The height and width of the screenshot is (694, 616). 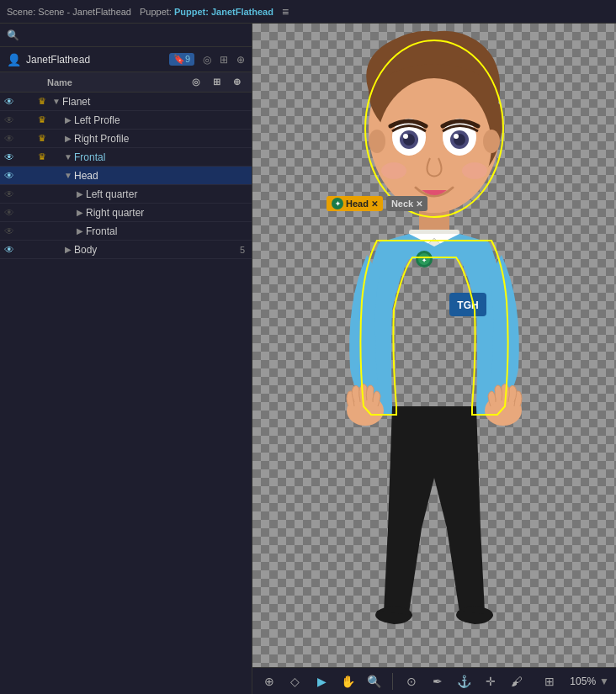 I want to click on head-tag: ✦ Head ✕, so click(x=355, y=204).